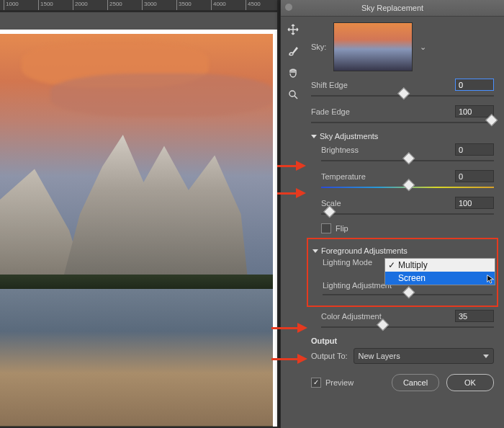  What do you see at coordinates (491, 279) in the screenshot?
I see `cursor-icon` at bounding box center [491, 279].